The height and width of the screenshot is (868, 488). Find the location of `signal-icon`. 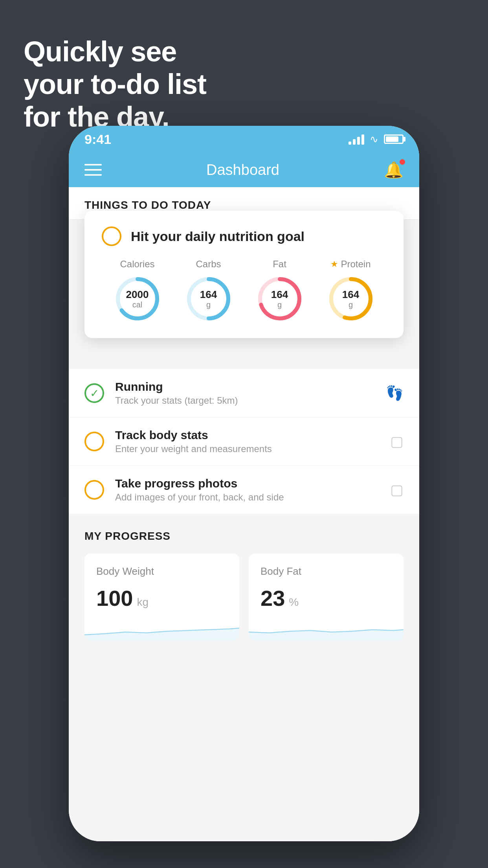

signal-icon is located at coordinates (356, 139).